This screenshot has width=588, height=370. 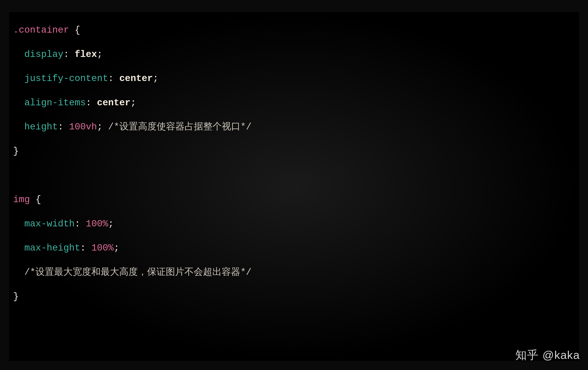 I want to click on val-height-unit: vh, so click(x=91, y=127).